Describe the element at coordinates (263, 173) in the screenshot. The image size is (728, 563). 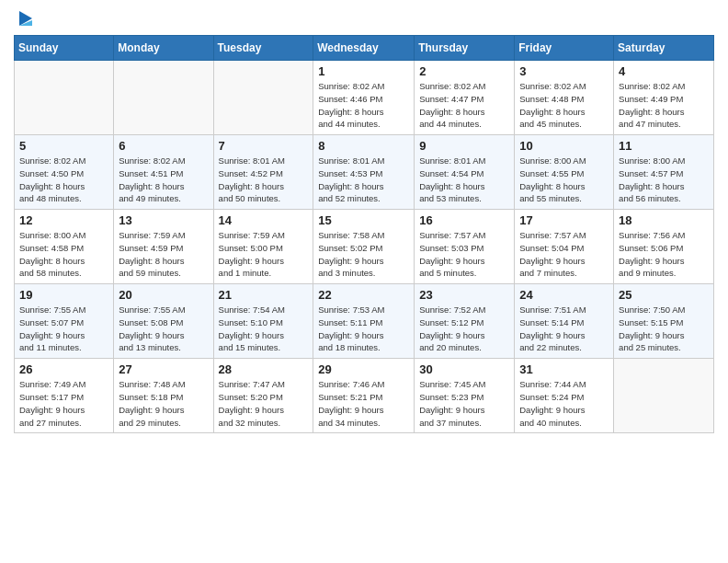
I see `calendar-day-cell: 7Sunrise: 8:01 AM Sunset: 4:52 PM Daylig…` at that location.